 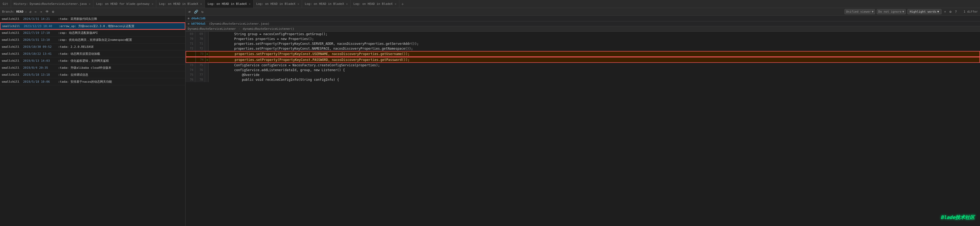 I want to click on commit-date: 2019/10/22 13:41, so click(x=41, y=54).